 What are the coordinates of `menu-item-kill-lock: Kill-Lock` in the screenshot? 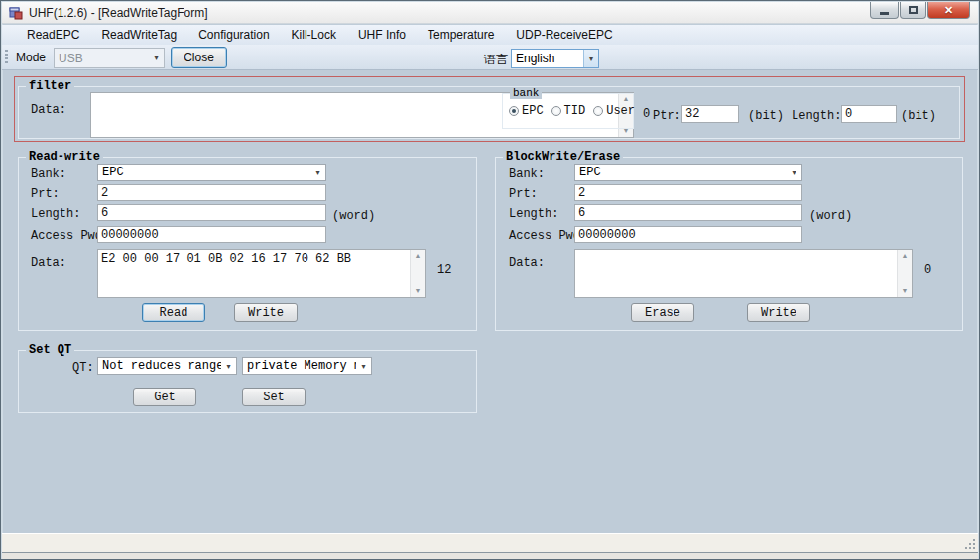 It's located at (313, 35).